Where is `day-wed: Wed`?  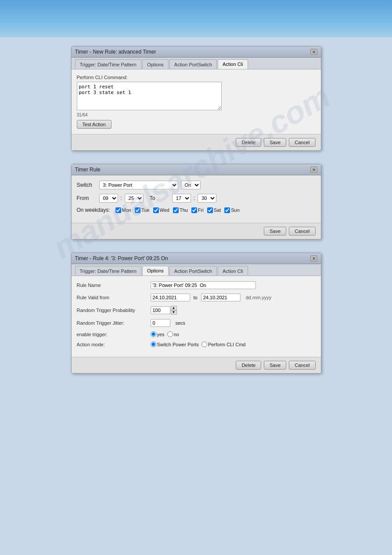
day-wed: Wed is located at coordinates (162, 210).